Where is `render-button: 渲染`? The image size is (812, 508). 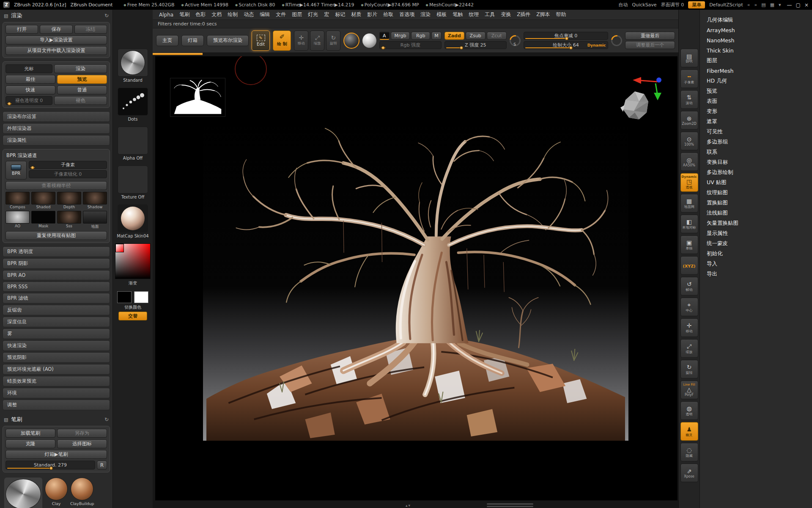
render-button: 渲染 is located at coordinates (80, 69).